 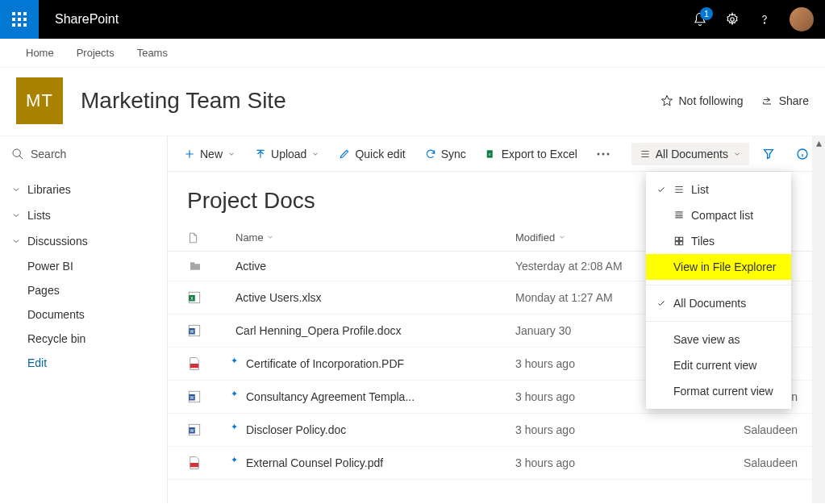 What do you see at coordinates (592, 430) in the screenshot?
I see `modified-date: 3 hours ago` at bounding box center [592, 430].